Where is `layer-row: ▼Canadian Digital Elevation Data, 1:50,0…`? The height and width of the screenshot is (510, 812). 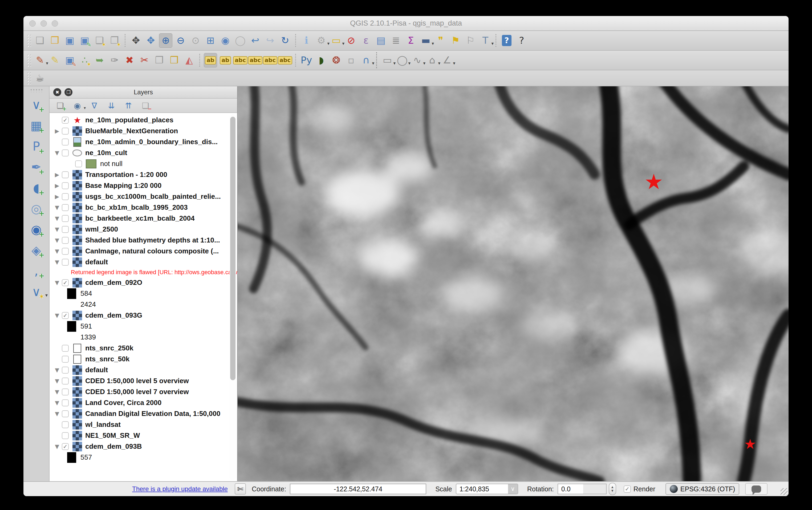 layer-row: ▼Canadian Digital Elevation Data, 1:50,0… is located at coordinates (143, 414).